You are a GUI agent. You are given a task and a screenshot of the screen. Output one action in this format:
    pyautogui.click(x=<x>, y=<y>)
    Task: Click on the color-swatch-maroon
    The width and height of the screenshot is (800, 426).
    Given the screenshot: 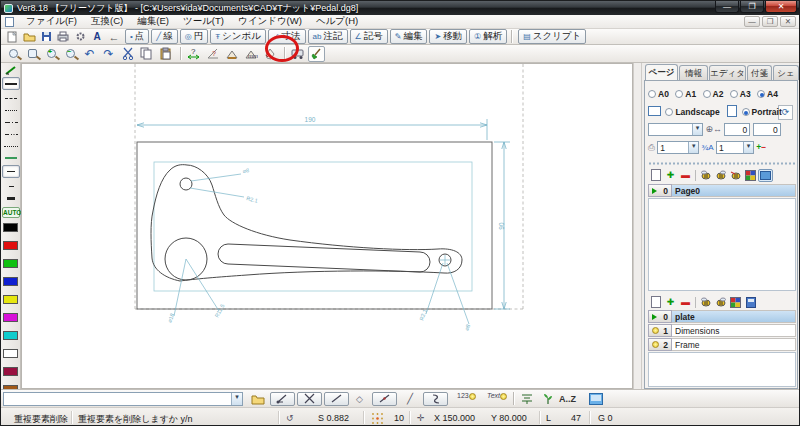 What is the action you would take?
    pyautogui.click(x=10, y=372)
    